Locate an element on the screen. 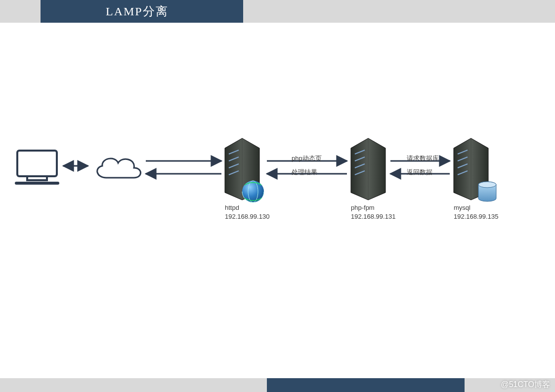  label-httpd-php-top: php动态页 is located at coordinates (306, 158).